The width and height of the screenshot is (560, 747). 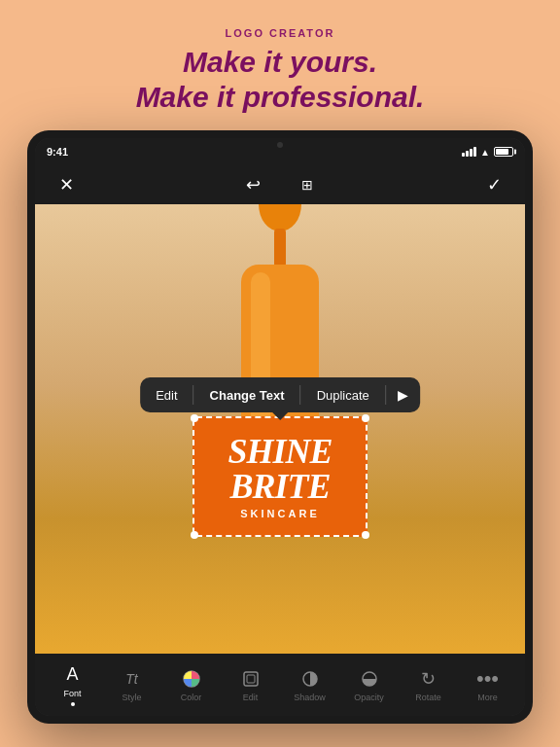 What do you see at coordinates (343, 395) in the screenshot?
I see `duplicate-button: Duplicate` at bounding box center [343, 395].